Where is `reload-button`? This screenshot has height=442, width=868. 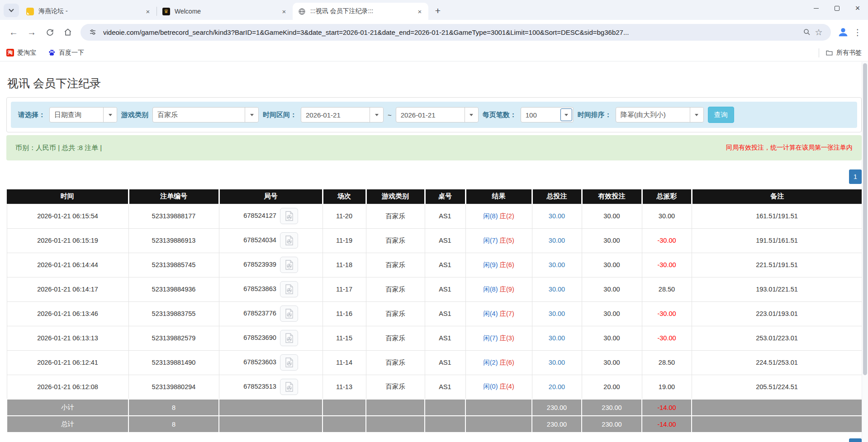
reload-button is located at coordinates (50, 32).